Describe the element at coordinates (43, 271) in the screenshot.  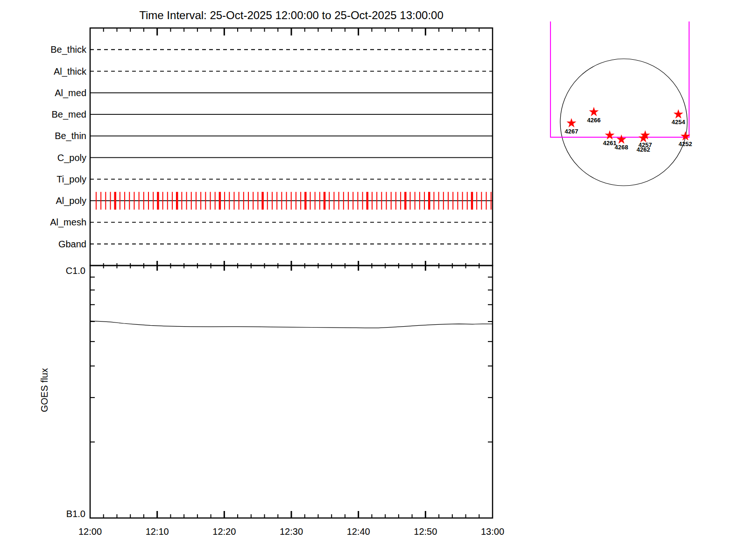
I see `goes-axis-top-label: C1.0` at that location.